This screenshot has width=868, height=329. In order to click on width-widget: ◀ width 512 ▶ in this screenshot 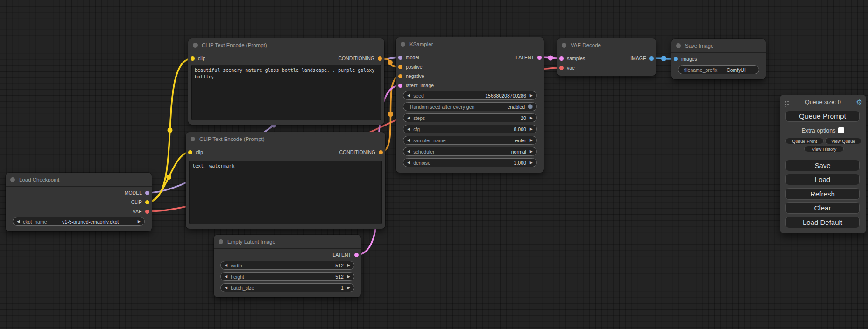, I will do `click(288, 265)`.